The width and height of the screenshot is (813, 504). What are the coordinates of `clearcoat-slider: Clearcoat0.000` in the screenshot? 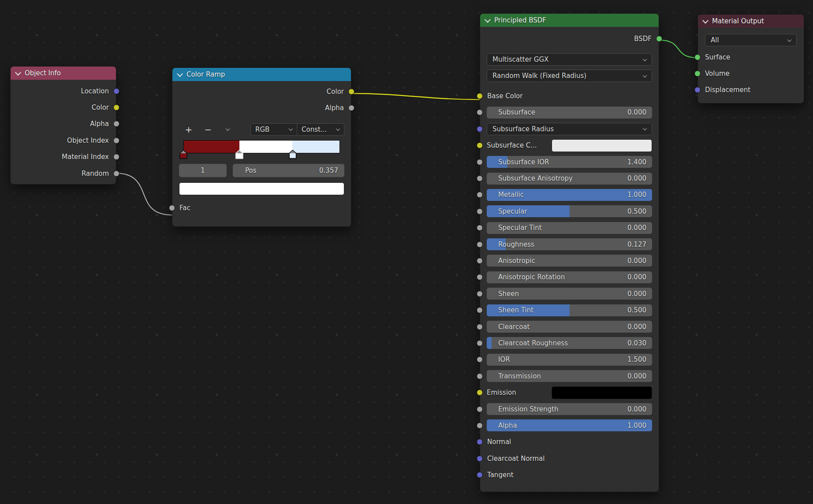 It's located at (570, 327).